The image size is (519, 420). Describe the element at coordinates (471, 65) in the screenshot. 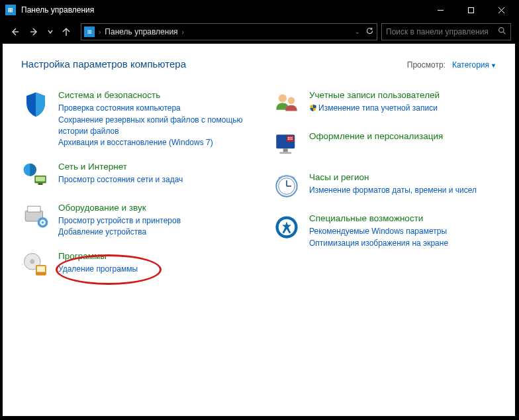

I see `view-value: Категория` at that location.